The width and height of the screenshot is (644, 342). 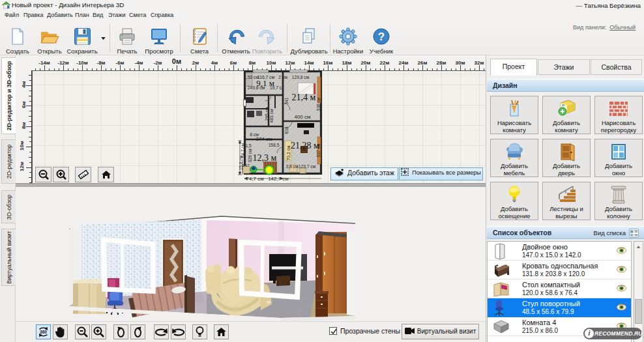 What do you see at coordinates (278, 178) in the screenshot?
I see `svg-text: 142,7 см` at bounding box center [278, 178].